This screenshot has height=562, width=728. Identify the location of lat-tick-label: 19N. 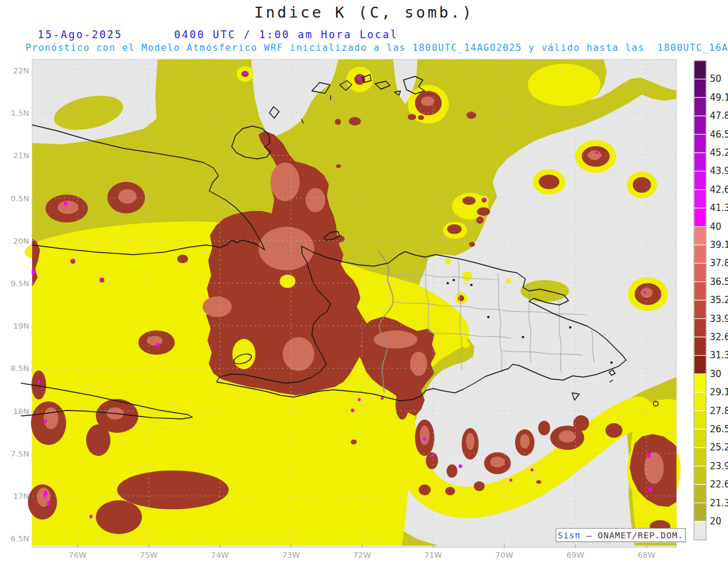
(21, 326).